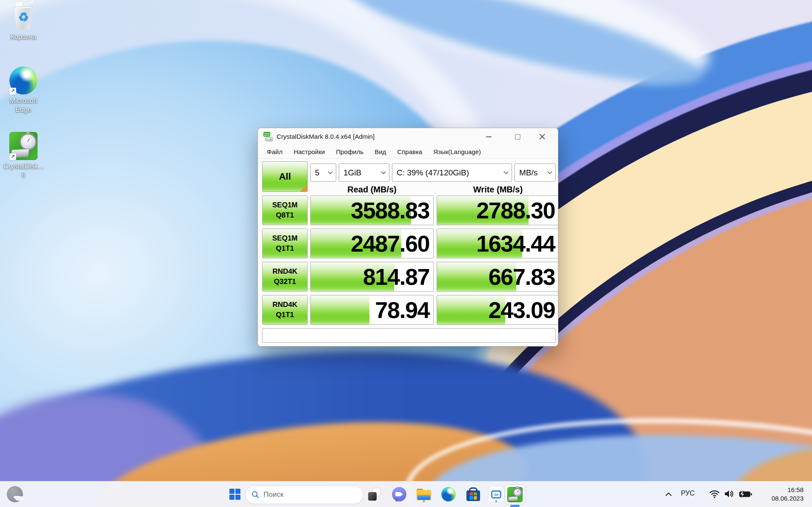 This screenshot has width=812, height=507. Describe the element at coordinates (285, 310) in the screenshot. I see `test-label-rnd4k-q1t1: RND4K Q1T1` at that location.